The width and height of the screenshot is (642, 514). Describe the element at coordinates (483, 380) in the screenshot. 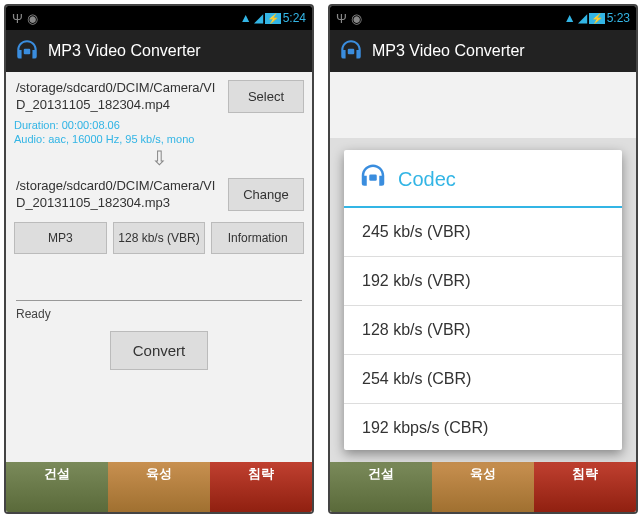

I see `codec-option: 254 kb/s (CBR)` at that location.